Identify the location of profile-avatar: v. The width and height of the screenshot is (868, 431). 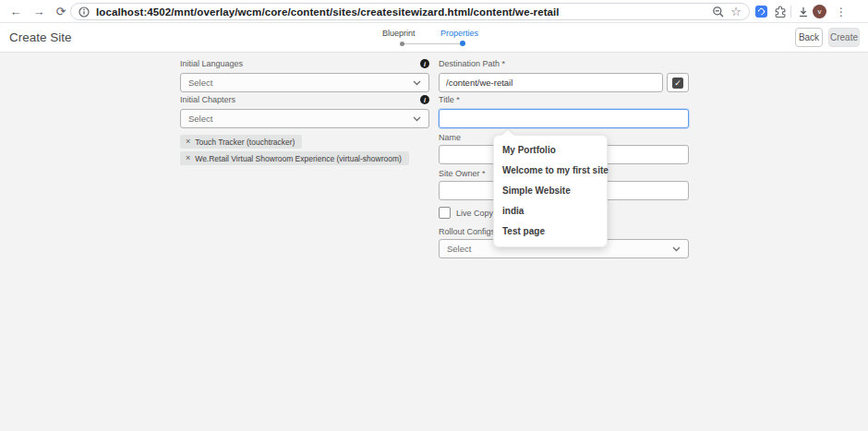
(820, 11).